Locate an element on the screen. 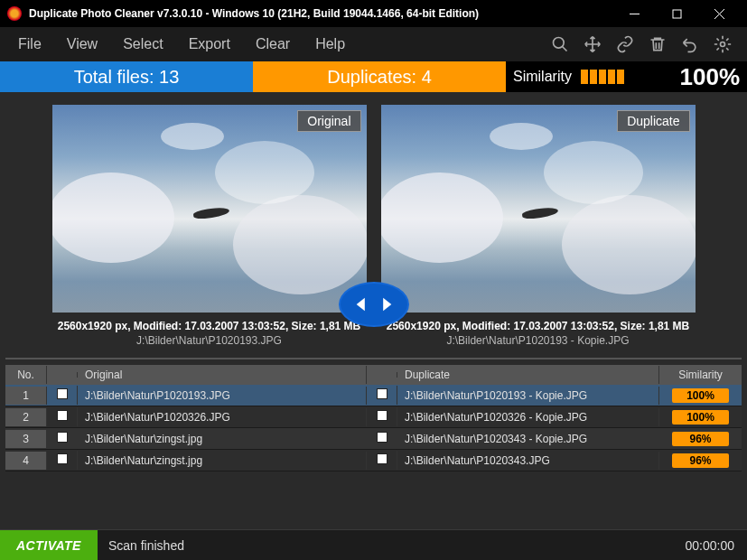  orig-path: J:\Bilder\Natur\P1020326.JPG is located at coordinates (222, 417).